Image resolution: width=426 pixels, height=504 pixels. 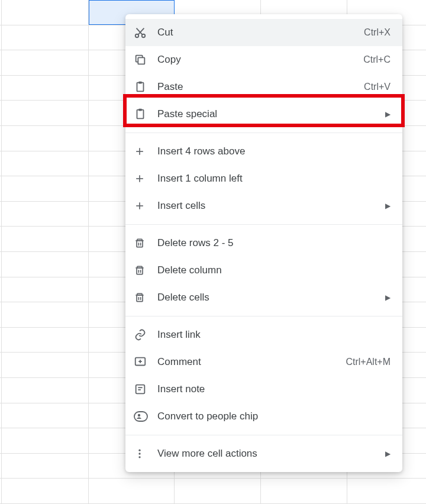 What do you see at coordinates (264, 416) in the screenshot?
I see `menu-item-people-chip: Convert to people chip` at bounding box center [264, 416].